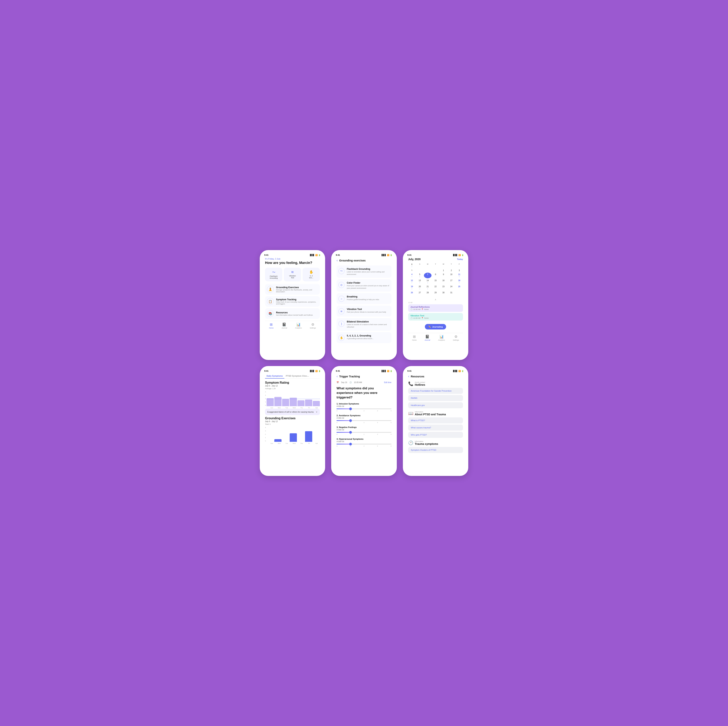 The width and height of the screenshot is (728, 726). What do you see at coordinates (420, 288) in the screenshot?
I see `cal-day-20: 20•` at bounding box center [420, 288].